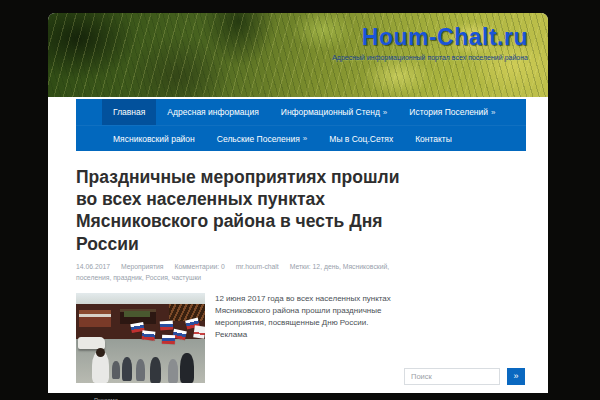 This screenshot has height=400, width=600. Describe the element at coordinates (142, 266) in the screenshot. I see `post-category-link: Мероприятия` at that location.